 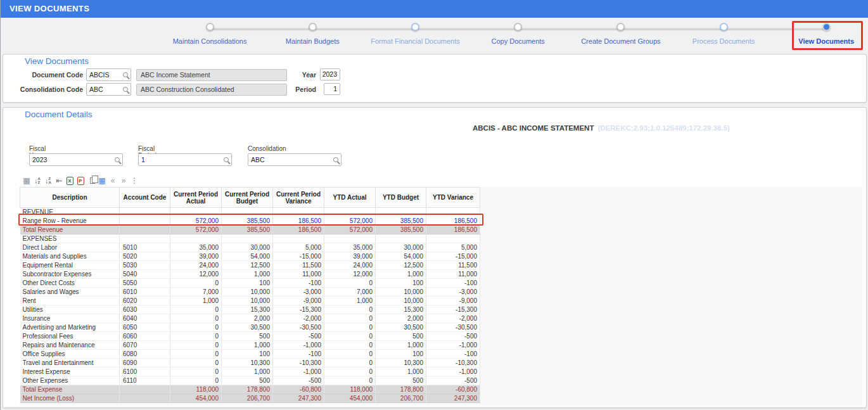 What do you see at coordinates (518, 33) in the screenshot?
I see `stepper-step-copy-documents: Copy Documents` at bounding box center [518, 33].